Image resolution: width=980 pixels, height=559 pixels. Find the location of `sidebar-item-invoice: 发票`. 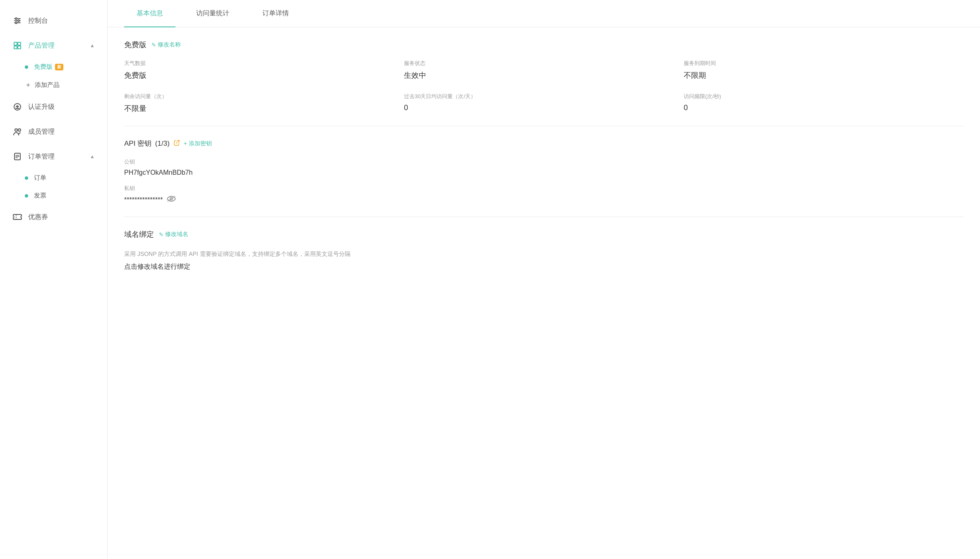

sidebar-item-invoice: 发票 is located at coordinates (54, 195).